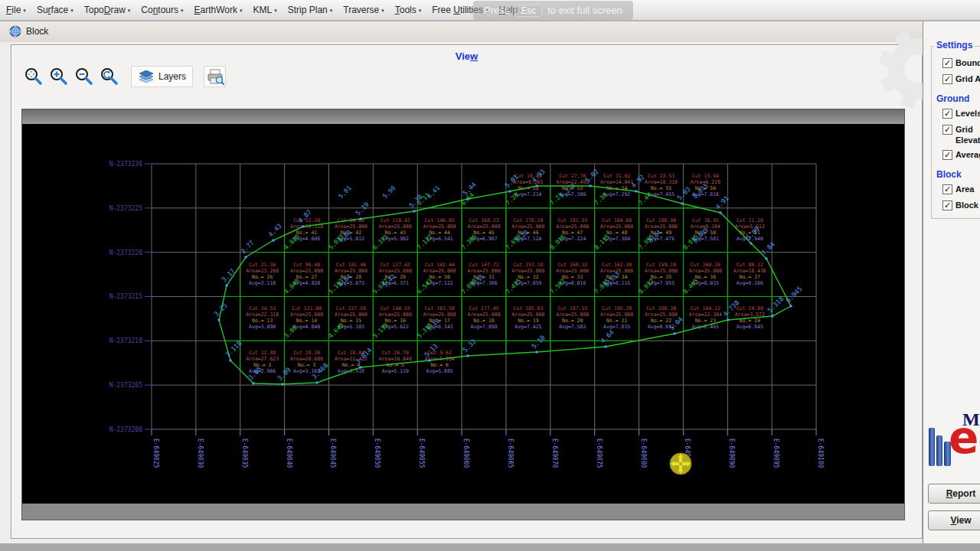 This screenshot has width=980, height=551. I want to click on svg-text: 5.02, so click(592, 176).